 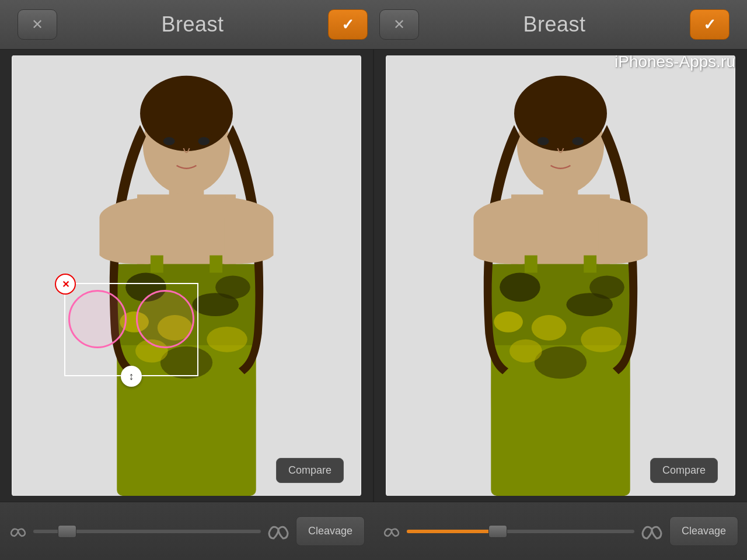 I want to click on right-panel-header: ✕ Breast ✓, so click(x=554, y=24).